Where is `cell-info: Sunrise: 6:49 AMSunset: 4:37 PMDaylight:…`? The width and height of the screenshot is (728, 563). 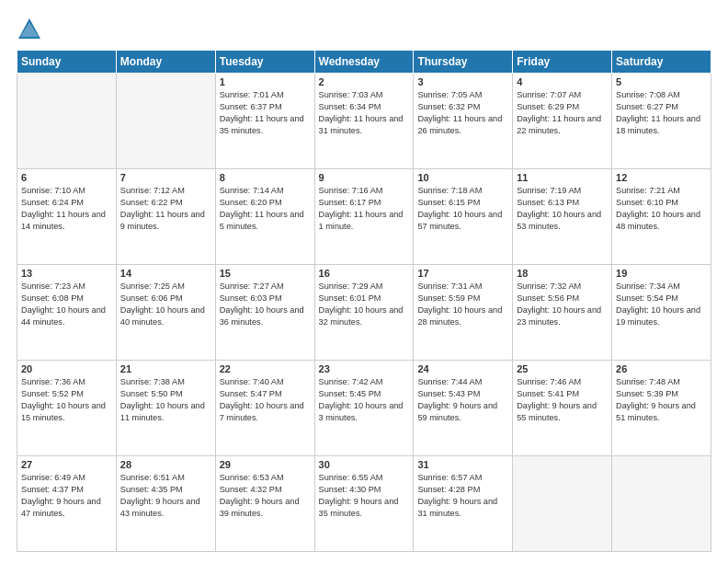 cell-info: Sunrise: 6:49 AMSunset: 4:37 PMDaylight:… is located at coordinates (66, 496).